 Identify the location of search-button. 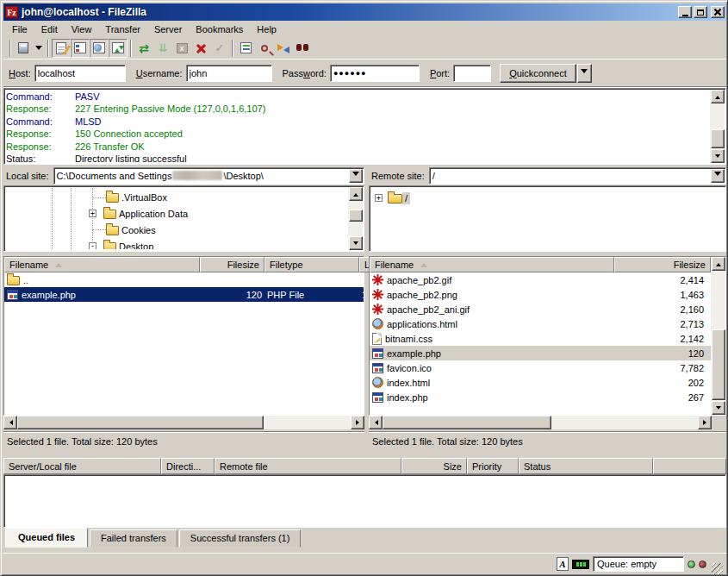
(264, 48).